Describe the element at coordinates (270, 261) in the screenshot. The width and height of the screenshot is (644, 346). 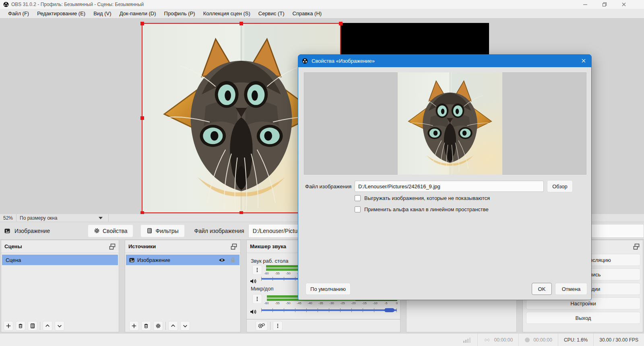
I see `mixer-channel-name: Звук раб. стола` at that location.